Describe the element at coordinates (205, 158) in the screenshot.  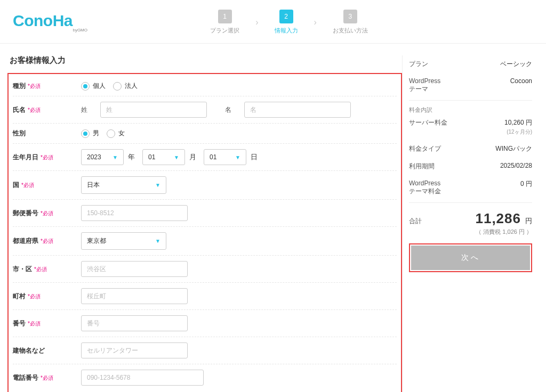
I see `row-dob: 生年月日*必須 2023▼ 年 01▼ 月 01▼ 日` at that location.